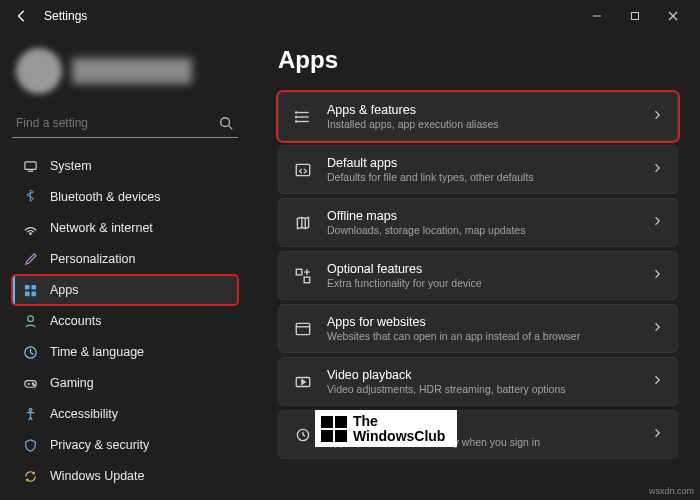 The width and height of the screenshot is (700, 500). Describe the element at coordinates (39, 71) in the screenshot. I see `avatar` at that location.